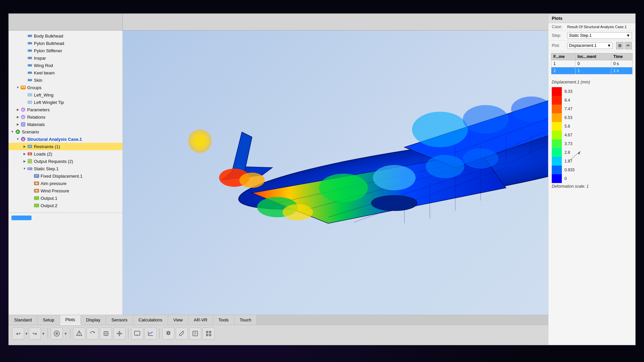 The image size is (644, 362). I want to click on sidebar-item-skin: Skin, so click(66, 80).